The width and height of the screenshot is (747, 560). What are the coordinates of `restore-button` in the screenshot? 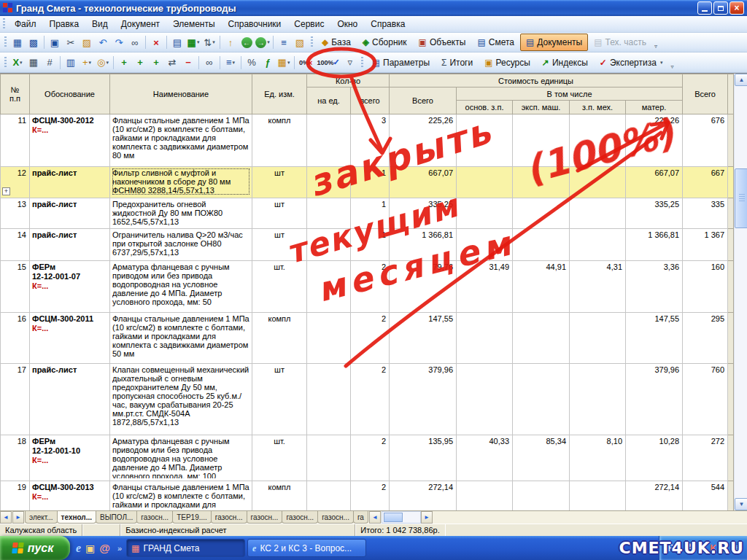 It's located at (721, 8).